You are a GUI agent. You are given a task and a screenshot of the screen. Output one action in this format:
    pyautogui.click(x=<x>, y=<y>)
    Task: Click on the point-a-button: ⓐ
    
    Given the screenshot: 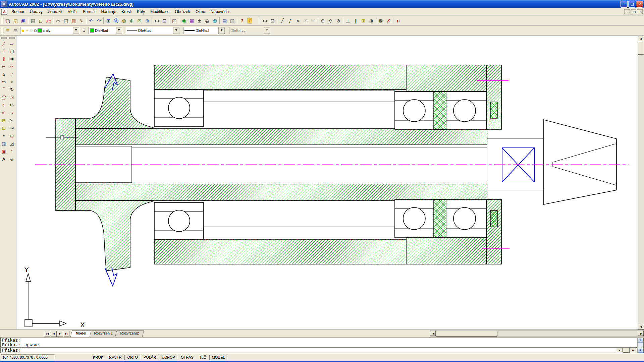 What is the action you would take?
    pyautogui.click(x=116, y=21)
    